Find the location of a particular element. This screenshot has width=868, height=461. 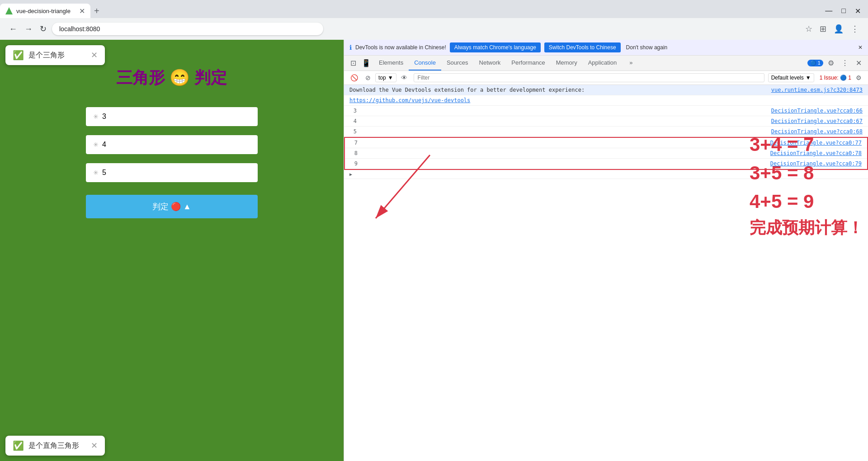

console-msg-text-download: Download the Vue Devtools extension for … is located at coordinates (467, 90).